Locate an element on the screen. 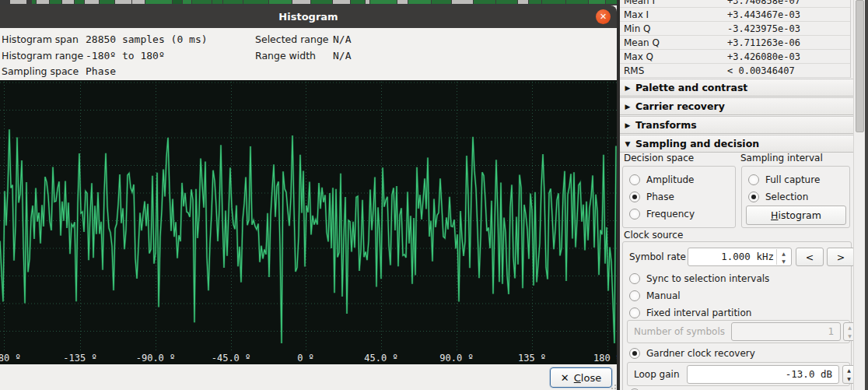  close-button-label: Close is located at coordinates (588, 378).